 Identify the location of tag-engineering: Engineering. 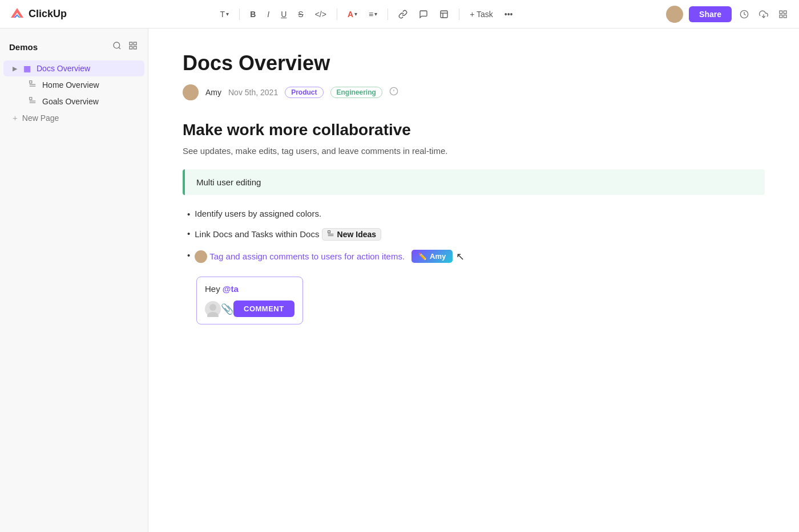
(356, 92).